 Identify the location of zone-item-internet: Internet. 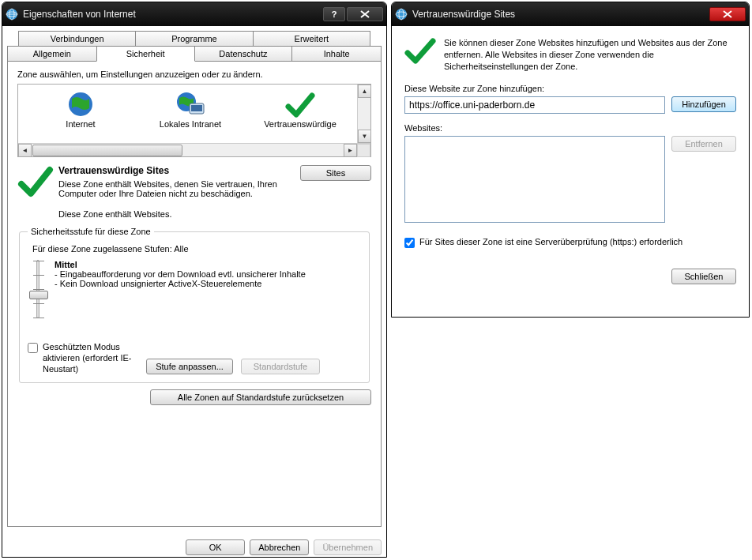
(81, 116).